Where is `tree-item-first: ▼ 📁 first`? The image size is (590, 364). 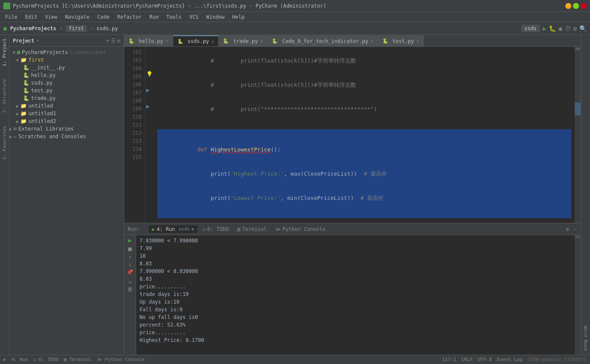 tree-item-first: ▼ 📁 first is located at coordinates (66, 60).